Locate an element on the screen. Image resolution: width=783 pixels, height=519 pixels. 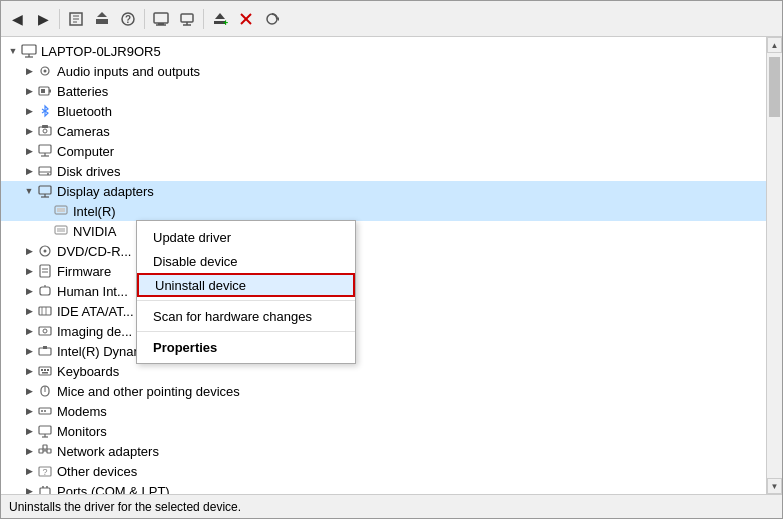
scroll-track is located at coordinates (774, 266).